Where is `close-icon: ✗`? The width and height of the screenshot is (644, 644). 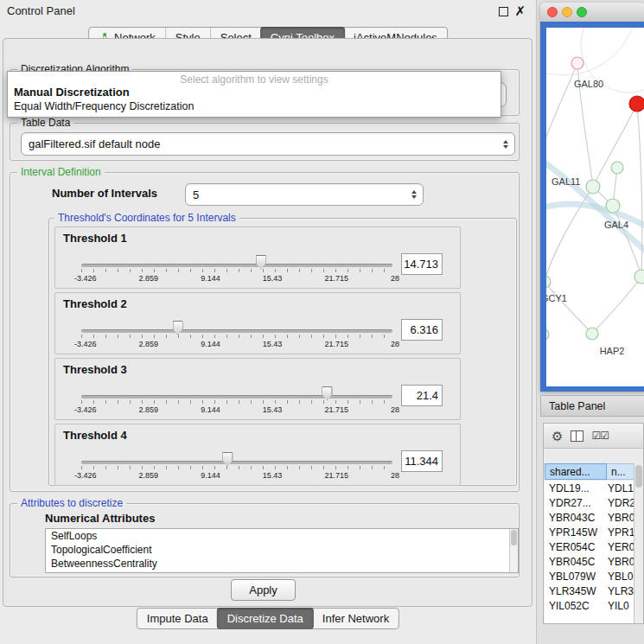 close-icon: ✗ is located at coordinates (520, 11).